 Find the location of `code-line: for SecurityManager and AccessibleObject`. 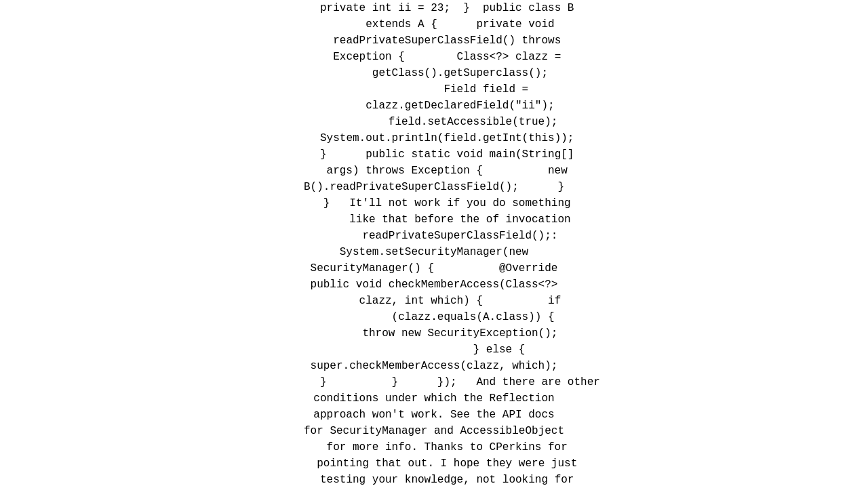

code-line: for SecurityManager and AccessibleObject is located at coordinates (434, 431).